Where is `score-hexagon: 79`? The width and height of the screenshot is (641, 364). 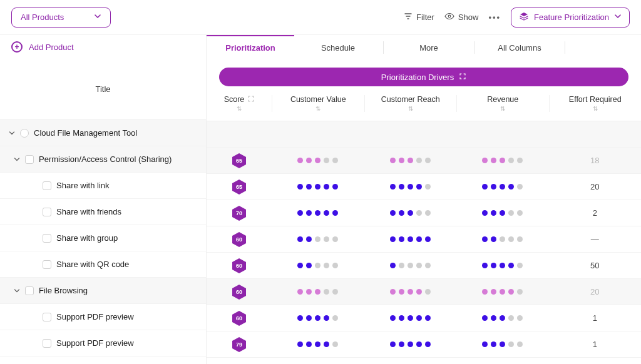
score-hexagon: 79 is located at coordinates (239, 345).